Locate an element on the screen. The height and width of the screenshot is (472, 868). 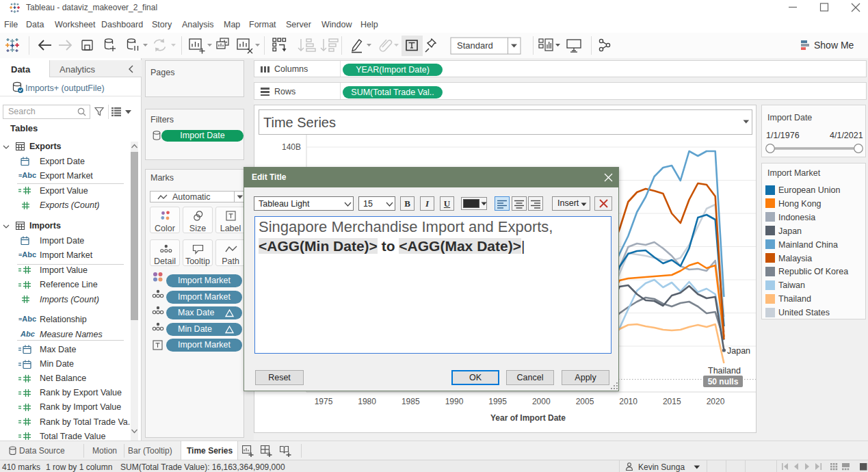
svg-text: 140B is located at coordinates (291, 147).